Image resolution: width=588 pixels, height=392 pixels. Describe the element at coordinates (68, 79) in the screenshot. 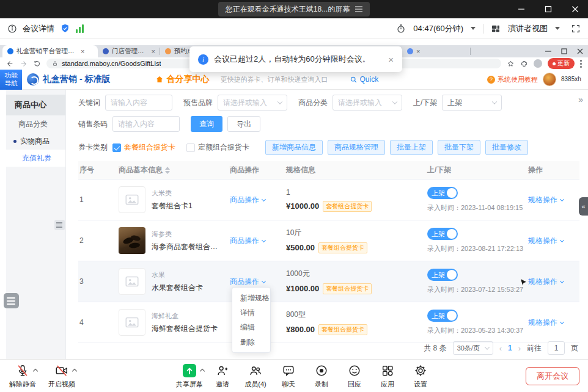

I see `app-brand: 礼盒营销 - 标准版` at that location.